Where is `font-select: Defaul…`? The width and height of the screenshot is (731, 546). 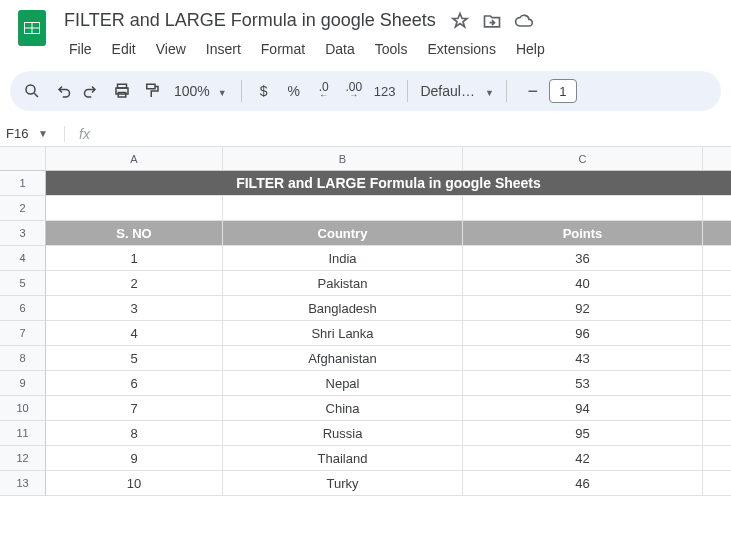 font-select: Defaul… is located at coordinates (456, 91).